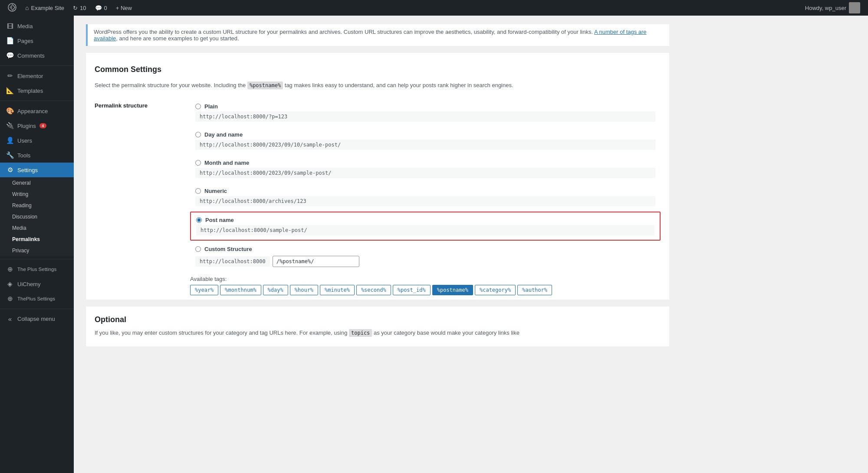 Image resolution: width=868 pixels, height=473 pixels. What do you see at coordinates (142, 197) in the screenshot?
I see `permalink-structure-label: Permalink structure` at bounding box center [142, 197].